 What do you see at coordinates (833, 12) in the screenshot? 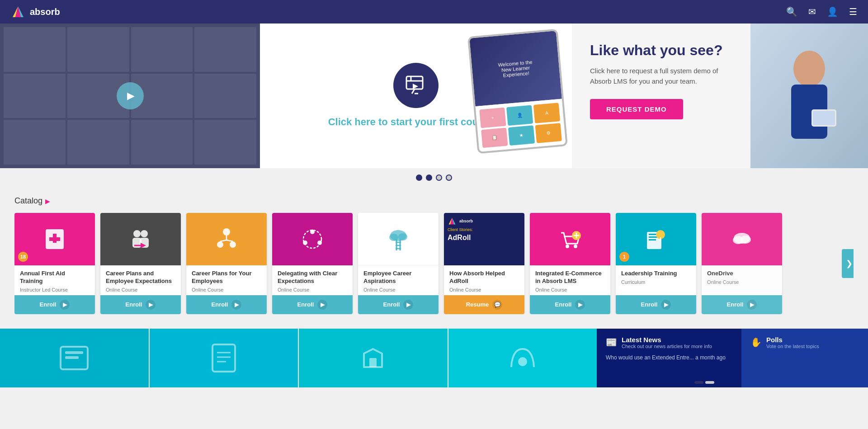
I see `user-icon: 👤` at bounding box center [833, 12].